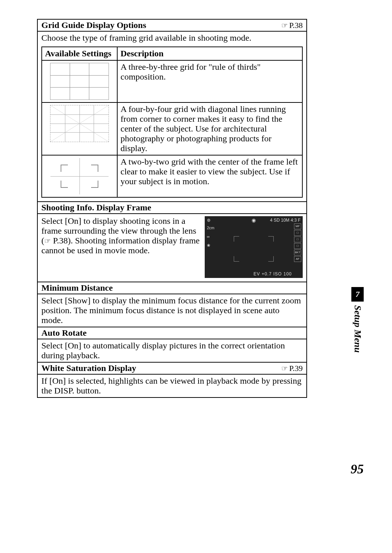 Image resolution: width=392 pixels, height=553 pixels. What do you see at coordinates (211, 237) in the screenshot?
I see `screen-left-labels: 2cm ∞ ❀` at bounding box center [211, 237].